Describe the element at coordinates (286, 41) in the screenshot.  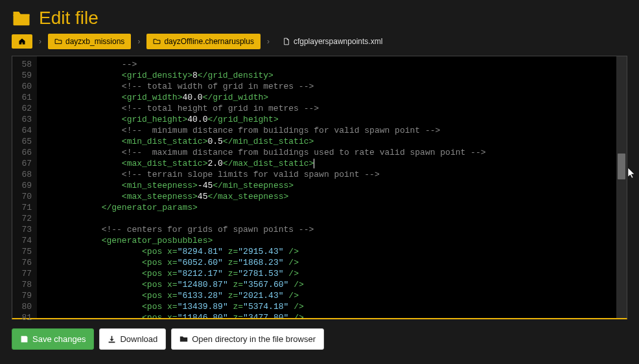
I see `file-icon` at that location.